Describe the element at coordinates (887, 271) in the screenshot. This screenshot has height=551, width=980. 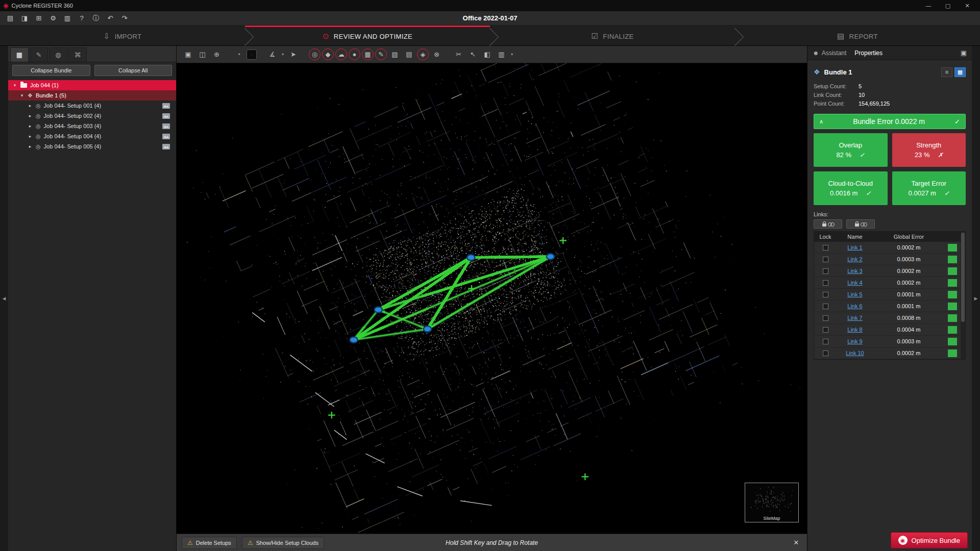
I see `link-table-row: Link 3 0.0002 m` at that location.